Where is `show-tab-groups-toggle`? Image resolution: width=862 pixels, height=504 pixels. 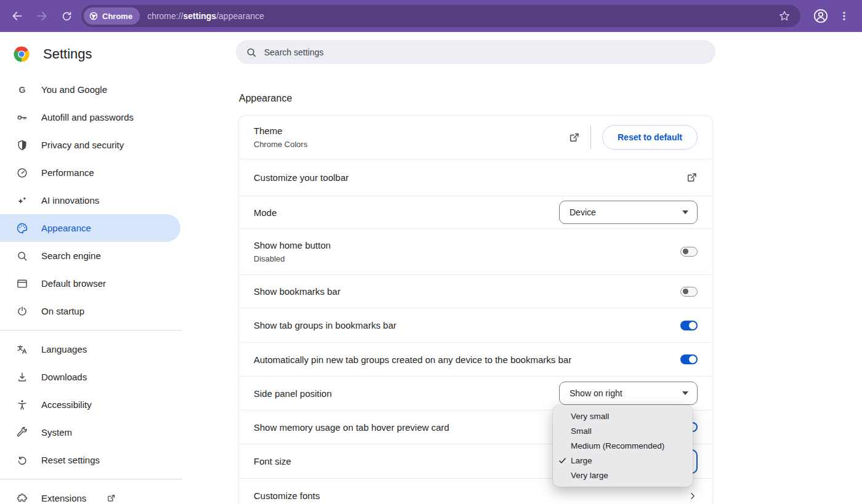 show-tab-groups-toggle is located at coordinates (689, 326).